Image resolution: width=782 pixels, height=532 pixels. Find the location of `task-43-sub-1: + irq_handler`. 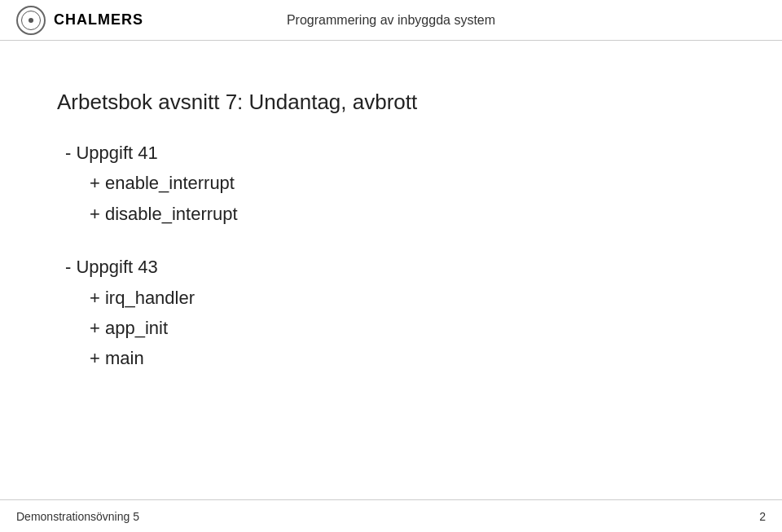

task-43-sub-1: + irq_handler is located at coordinates (407, 298).